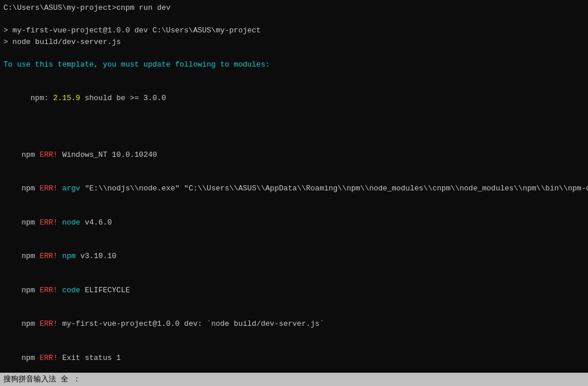 The height and width of the screenshot is (386, 588). What do you see at coordinates (294, 257) in the screenshot?
I see `err-npm-line: npm ERR! npm v3.10.10` at bounding box center [294, 257].